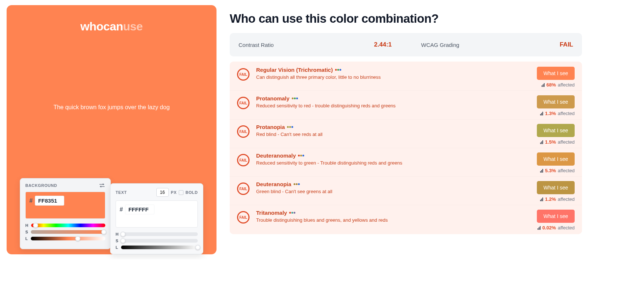 The width and height of the screenshot is (644, 295). I want to click on vision-description: Can distinguish all three primary color,…, so click(393, 77).